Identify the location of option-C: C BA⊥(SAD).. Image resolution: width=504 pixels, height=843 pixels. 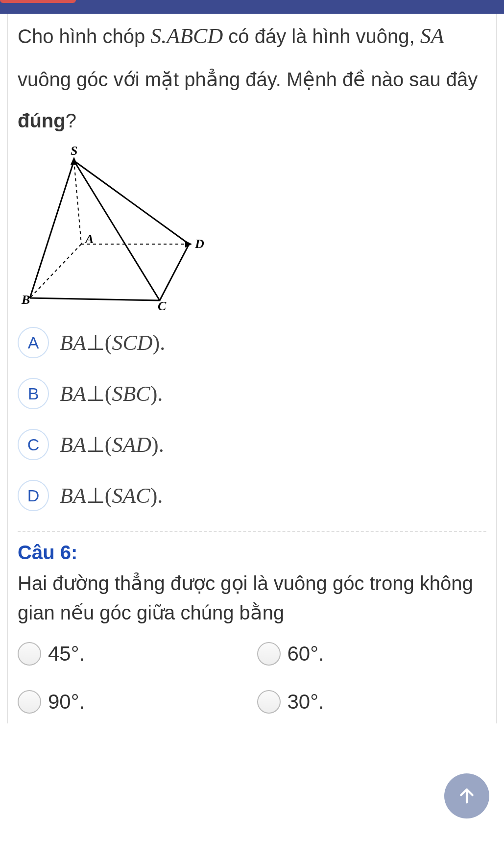
(252, 445).